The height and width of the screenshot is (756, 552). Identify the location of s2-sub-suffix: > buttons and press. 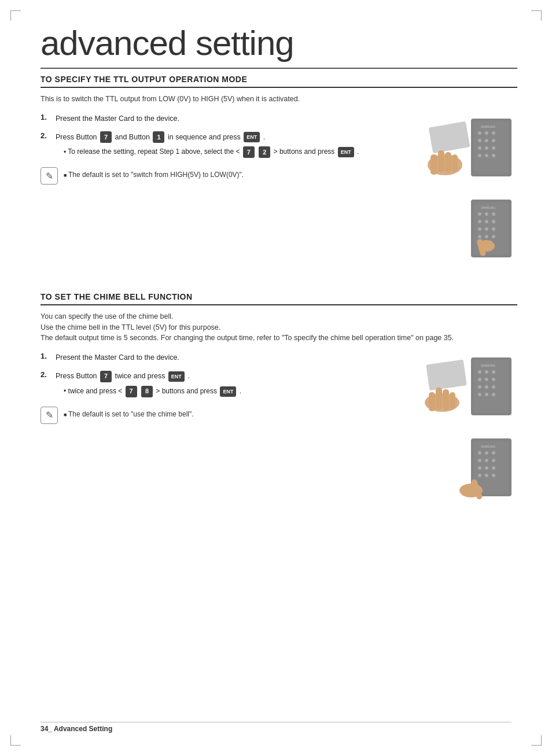
(187, 391).